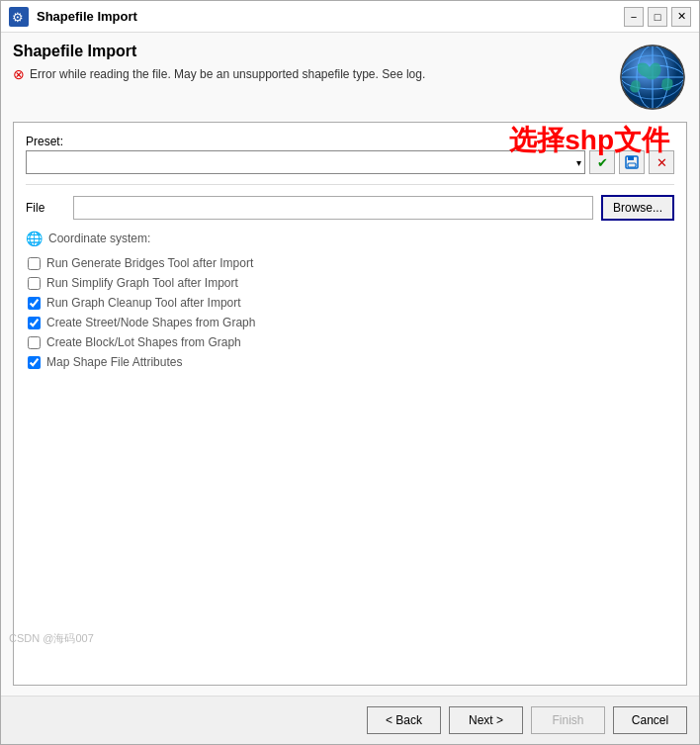 Image resolution: width=700 pixels, height=745 pixels. What do you see at coordinates (34, 342) in the screenshot?
I see `checkbox-block-shapes` at bounding box center [34, 342].